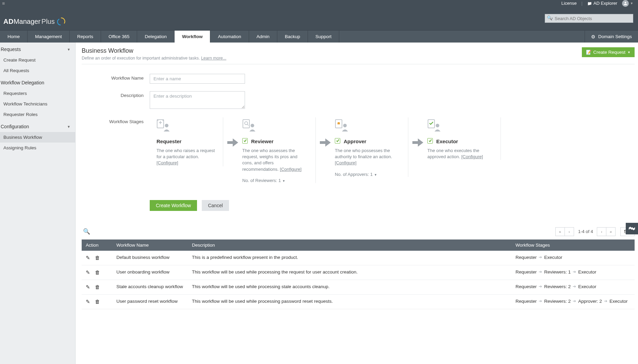 This screenshot has height=364, width=638. Describe the element at coordinates (632, 229) in the screenshot. I see `handshake-icon` at that location.